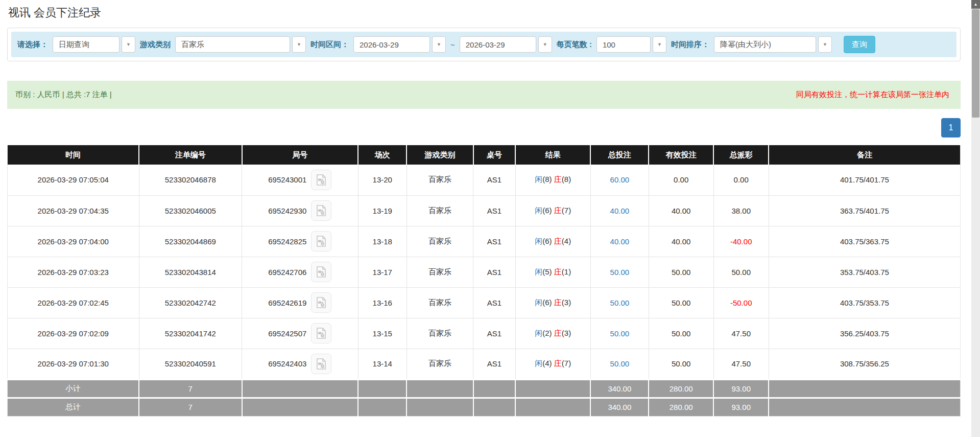 The image size is (980, 437). What do you see at coordinates (484, 364) in the screenshot?
I see `table-row: 2026-03-29 07:01:30 523302040591 6952424…` at bounding box center [484, 364].